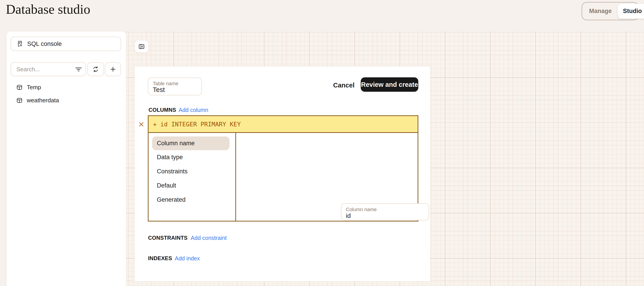  What do you see at coordinates (600, 11) in the screenshot?
I see `view-toggle-option-label: Manage` at bounding box center [600, 11].